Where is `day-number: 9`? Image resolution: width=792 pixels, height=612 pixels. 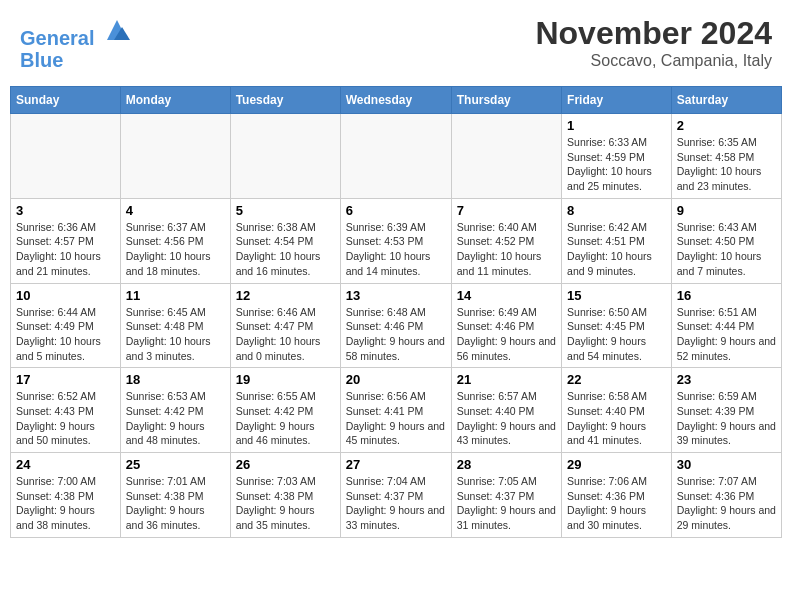 day-number: 9 is located at coordinates (726, 210).